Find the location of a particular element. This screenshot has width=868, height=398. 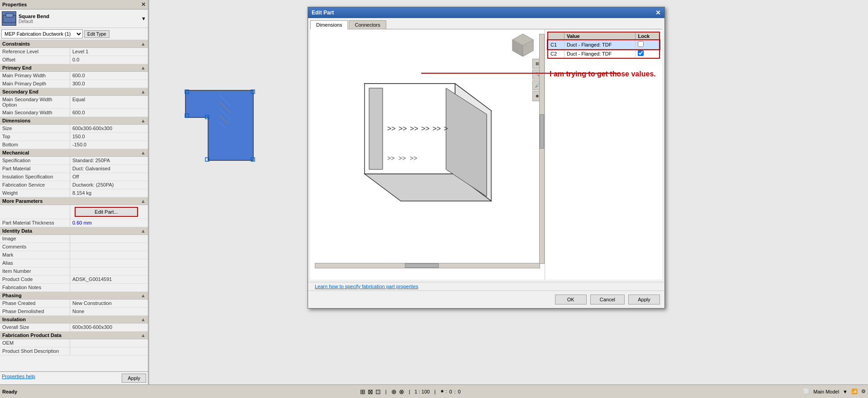

status-bar: Ready ⊞ ⊠ ⊡ | ⊕ ⊗ | 1 : 100 | ✷ : 0 : 0 … is located at coordinates (434, 391).